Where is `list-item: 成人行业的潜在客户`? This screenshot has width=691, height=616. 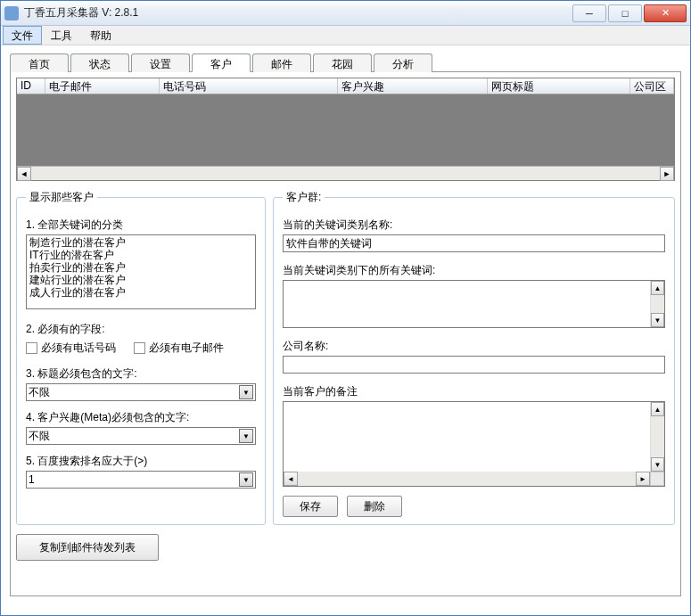 list-item: 成人行业的潜在客户 is located at coordinates (141, 292).